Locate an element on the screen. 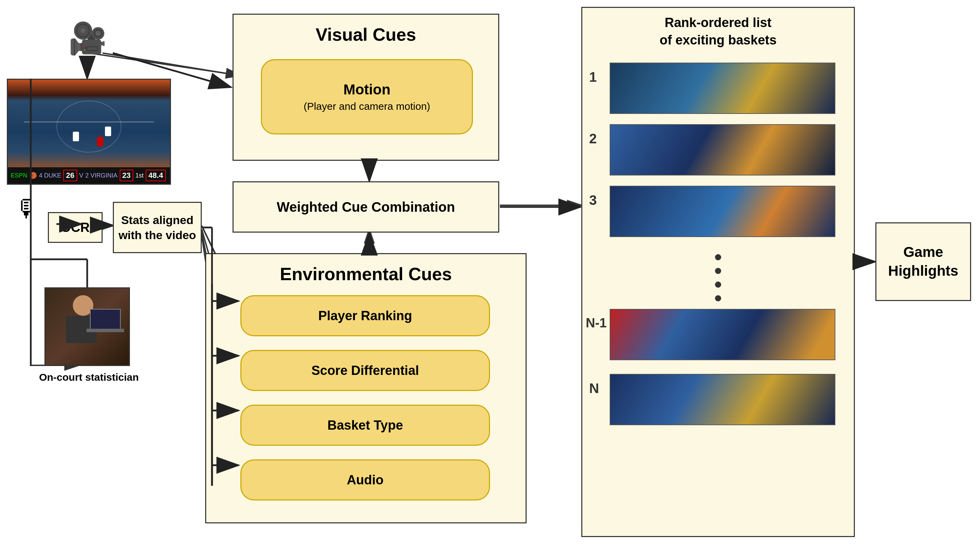  audio-label: Audio is located at coordinates (365, 480).